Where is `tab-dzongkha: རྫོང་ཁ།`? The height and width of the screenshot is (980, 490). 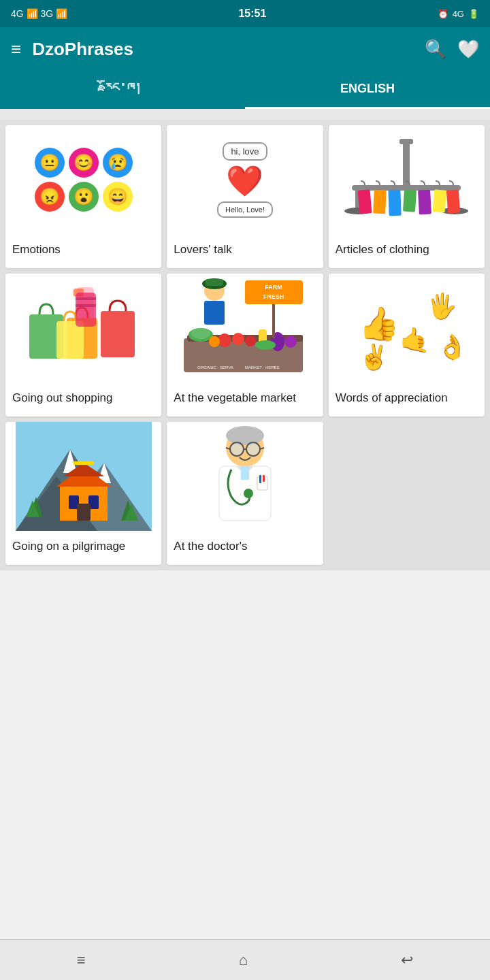
tab-dzongkha: རྫོང་ཁ། is located at coordinates (122, 90).